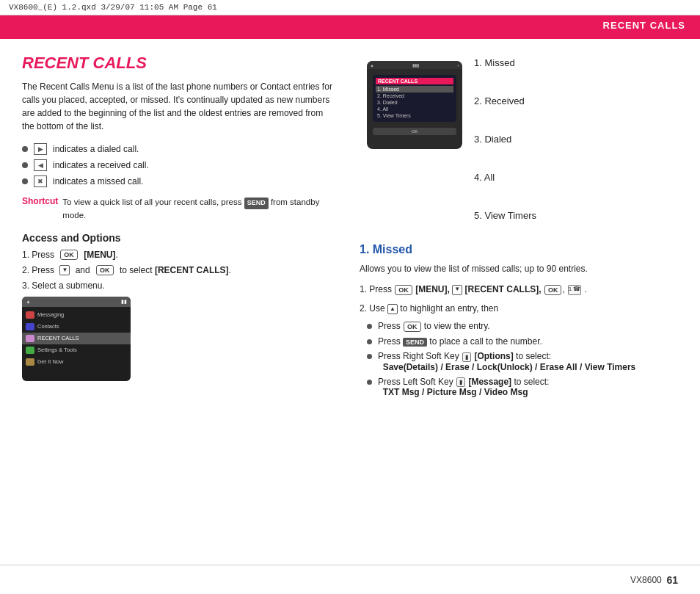 Image resolution: width=700 pixels, height=594 pixels. I want to click on missed-icon: ✖, so click(40, 181).